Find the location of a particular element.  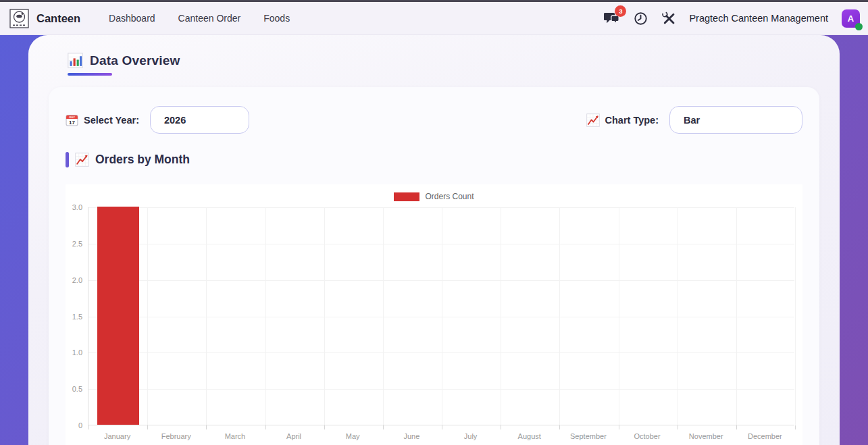

online-status-dot is located at coordinates (859, 27).